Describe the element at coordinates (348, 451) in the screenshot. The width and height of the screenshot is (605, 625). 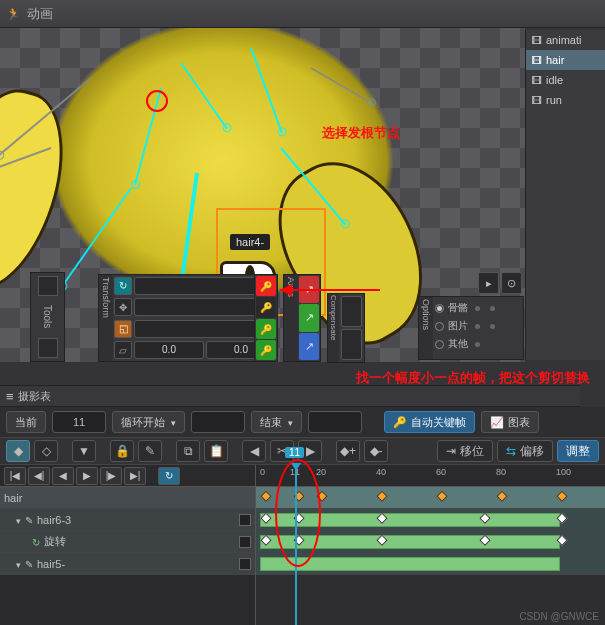
I see `add-key: ◆+` at that location.